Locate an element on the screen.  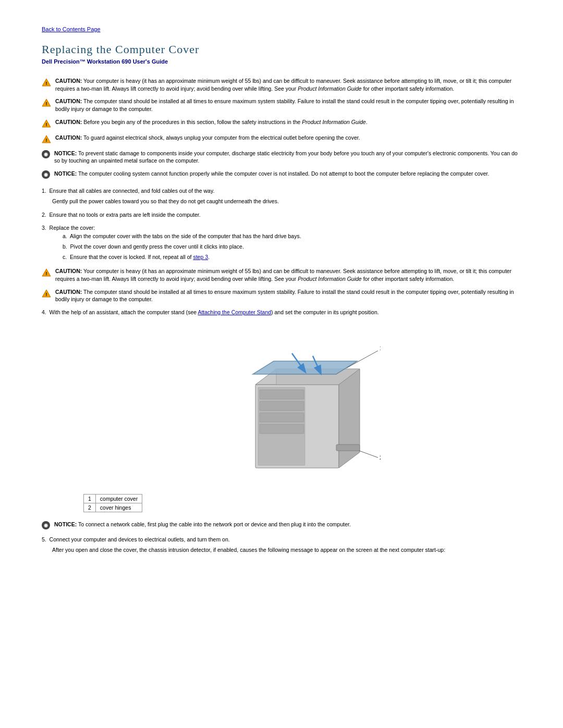
step-2: 2. Ensure that no tools or extra parts a… is located at coordinates (282, 215).